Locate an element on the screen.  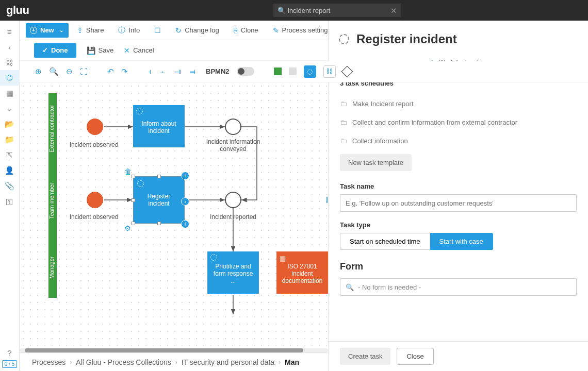
clear-search-icon: ✕ is located at coordinates (394, 11).